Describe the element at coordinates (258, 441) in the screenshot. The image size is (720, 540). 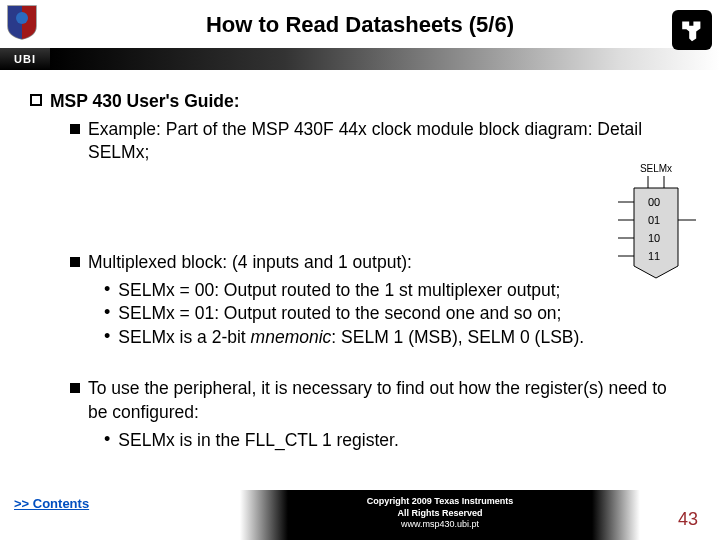
I see `usage-detail-1: SELMx is in the FLL_CTL 1 register.` at that location.